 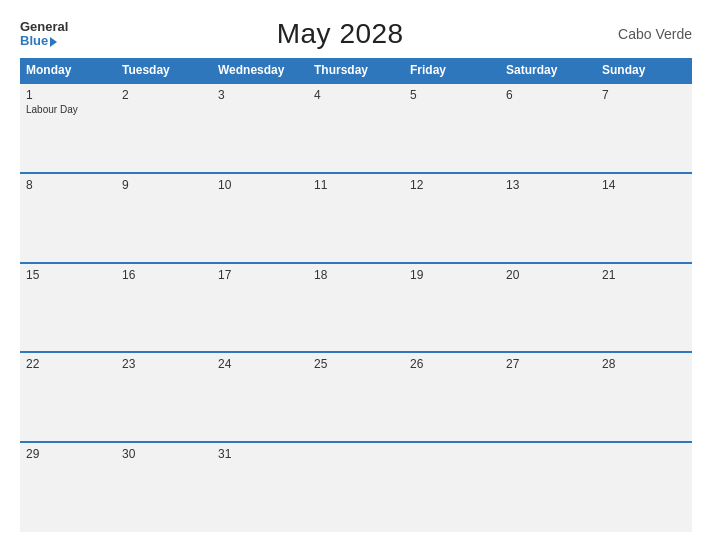 I want to click on logo-blue-label: Blue, so click(x=34, y=41).